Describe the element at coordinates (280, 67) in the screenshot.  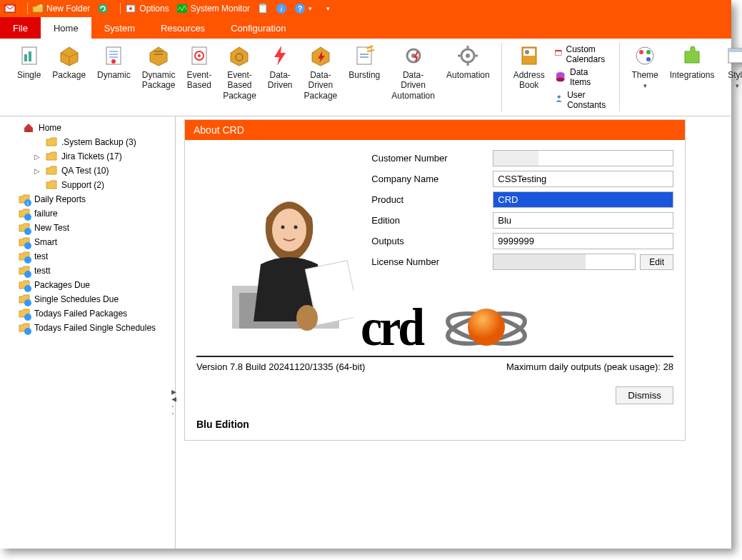
I see `data-driven-button: Data-Driven` at that location.